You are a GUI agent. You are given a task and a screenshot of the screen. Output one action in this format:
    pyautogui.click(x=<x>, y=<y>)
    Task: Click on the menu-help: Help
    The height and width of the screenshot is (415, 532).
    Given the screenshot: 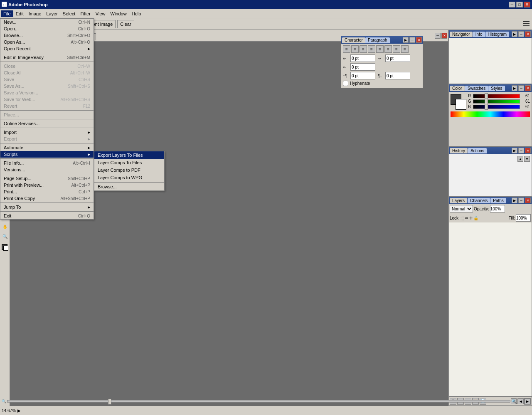 What is the action you would take?
    pyautogui.click(x=136, y=14)
    